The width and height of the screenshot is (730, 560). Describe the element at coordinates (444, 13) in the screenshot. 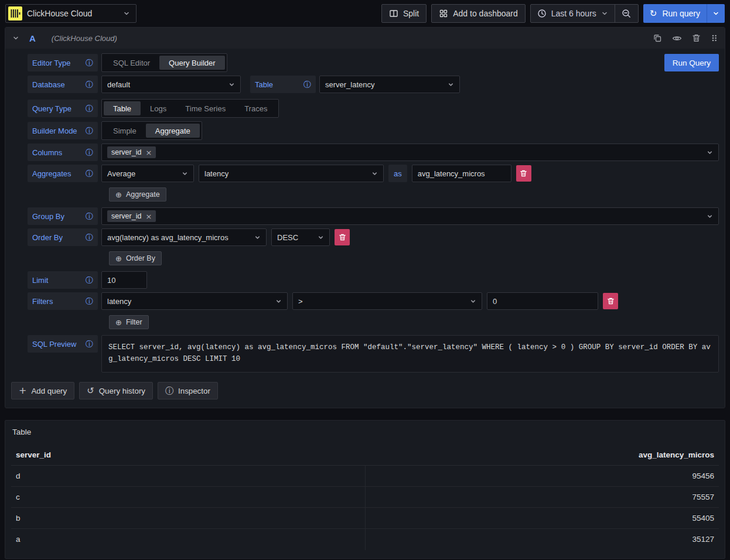

I see `apps-grid-icon` at that location.